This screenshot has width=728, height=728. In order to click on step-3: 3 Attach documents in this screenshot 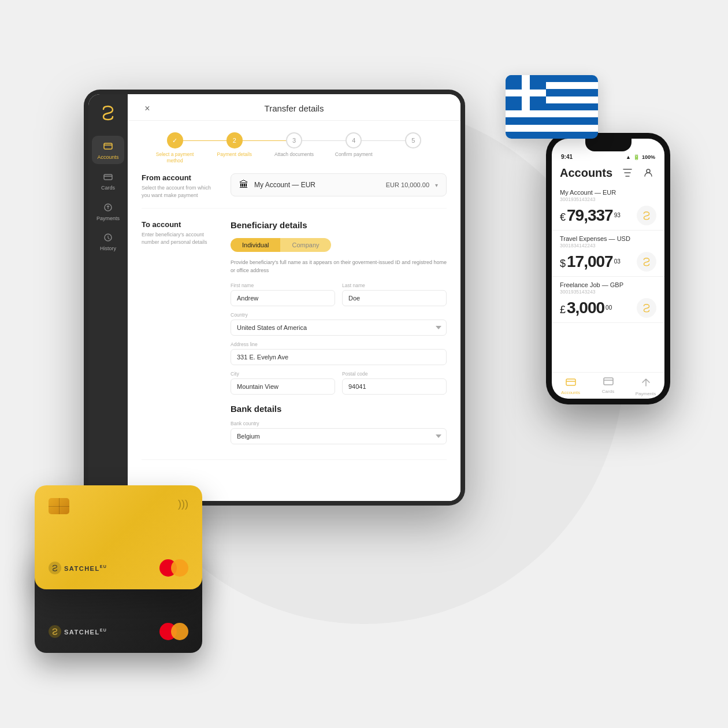, I will do `click(294, 145)`.